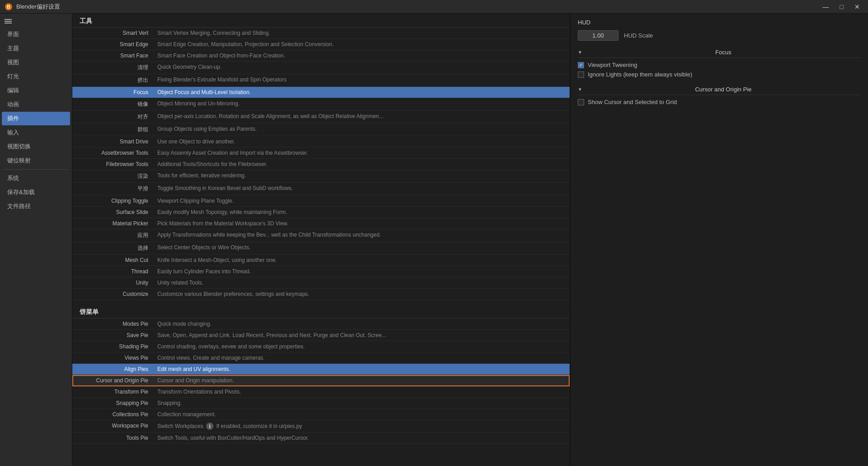  What do you see at coordinates (580, 52) in the screenshot?
I see `focus-collapse-arrow-icon: ▼` at bounding box center [580, 52].